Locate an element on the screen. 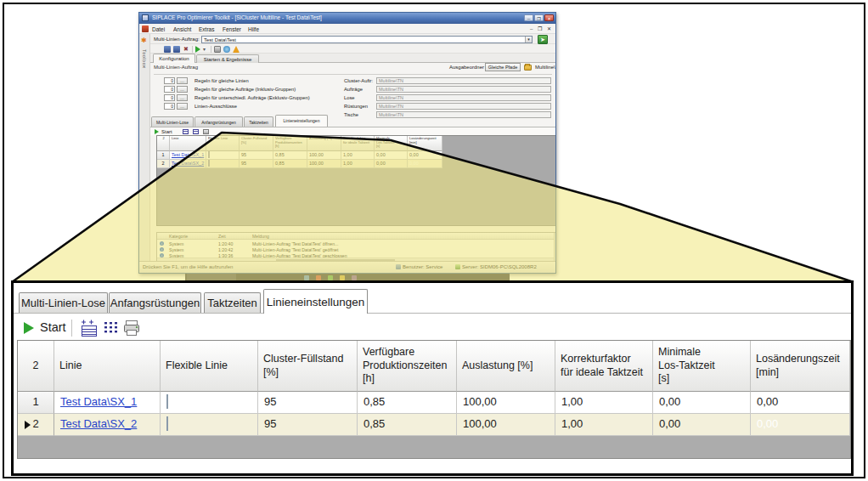  gleiche-pfade-button: Gleiche Pfade is located at coordinates (503, 67).